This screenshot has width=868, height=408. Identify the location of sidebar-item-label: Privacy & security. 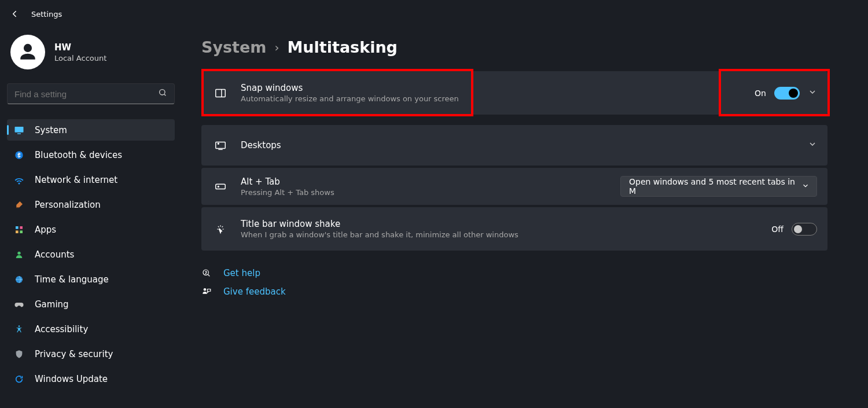
(74, 354).